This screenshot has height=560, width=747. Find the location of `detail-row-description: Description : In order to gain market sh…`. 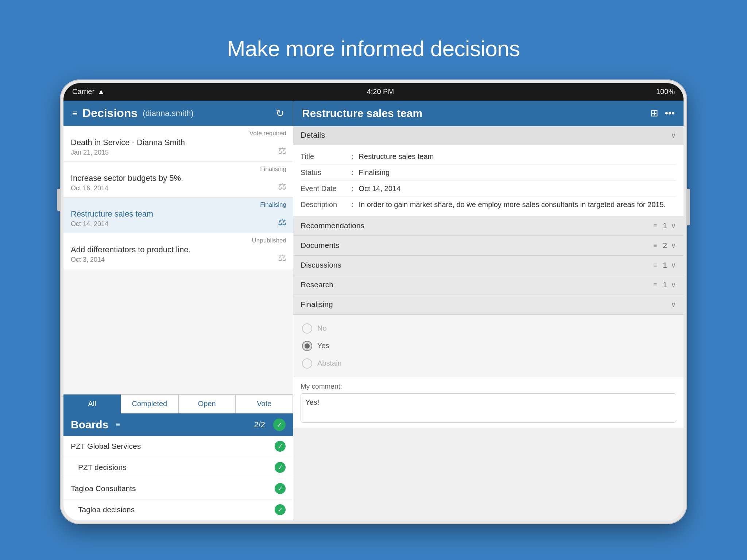

detail-row-description: Description : In order to gain market sh… is located at coordinates (488, 205).